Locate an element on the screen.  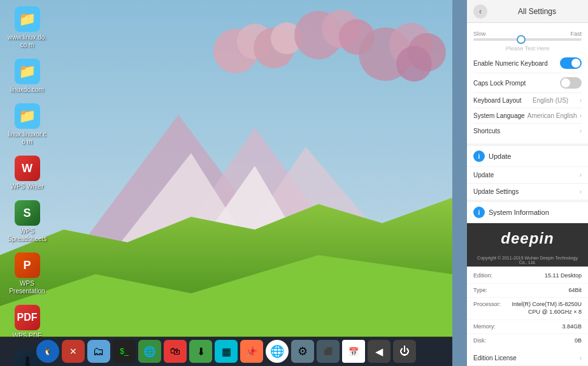
edition-license-label: Edition License is located at coordinates (495, 358).